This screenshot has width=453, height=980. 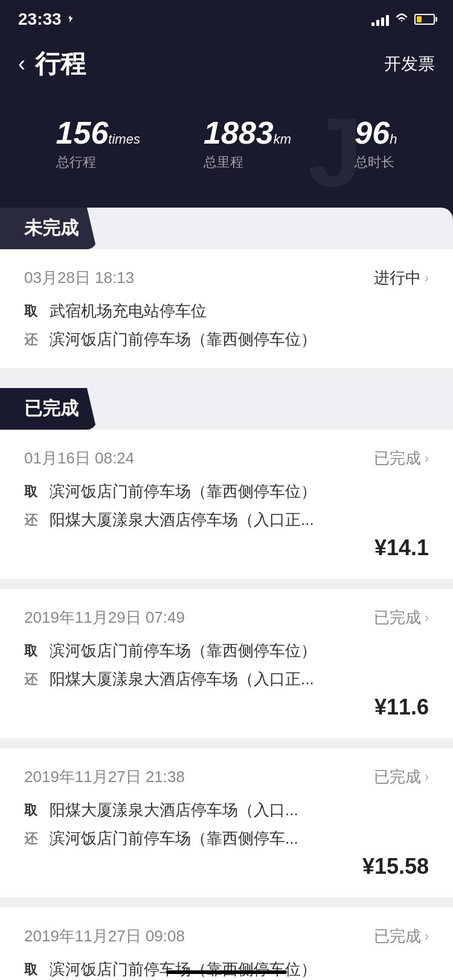 I want to click on header: ‹ 行程 开发票, so click(x=226, y=67).